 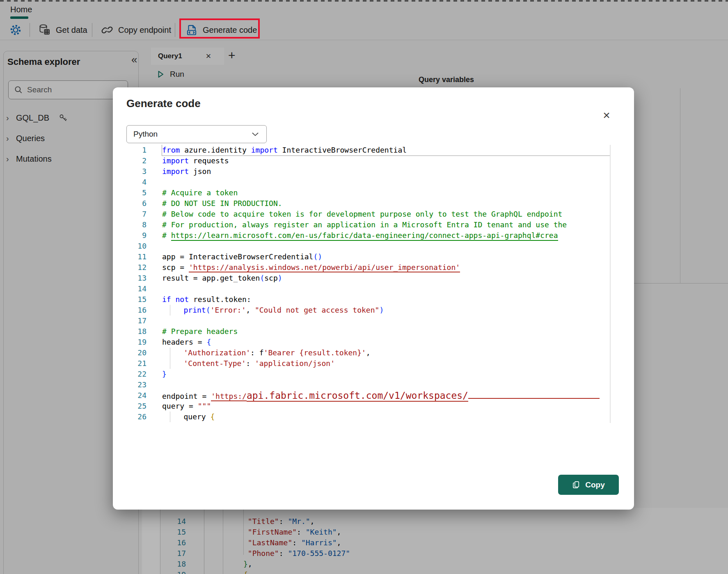 I want to click on code-line: 8# For production, always register an ap…, so click(x=367, y=225).